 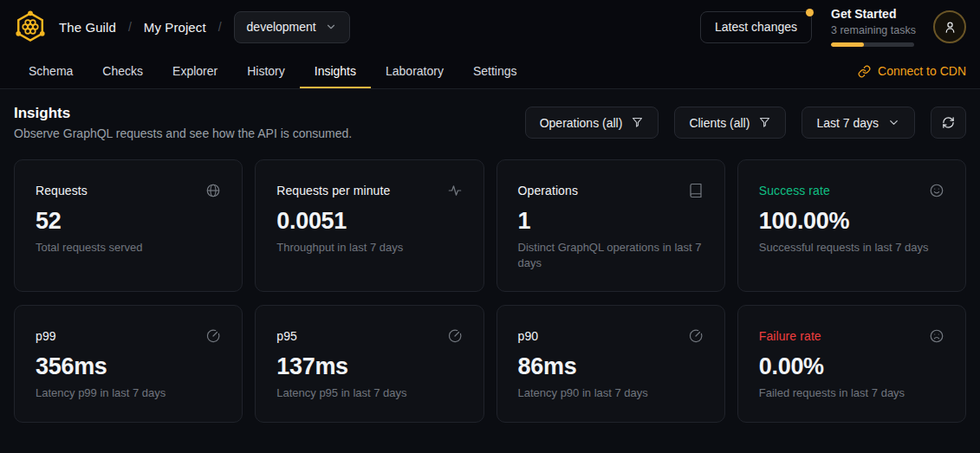 What do you see at coordinates (369, 248) in the screenshot?
I see `card-description: Throughput in last 7 days` at bounding box center [369, 248].